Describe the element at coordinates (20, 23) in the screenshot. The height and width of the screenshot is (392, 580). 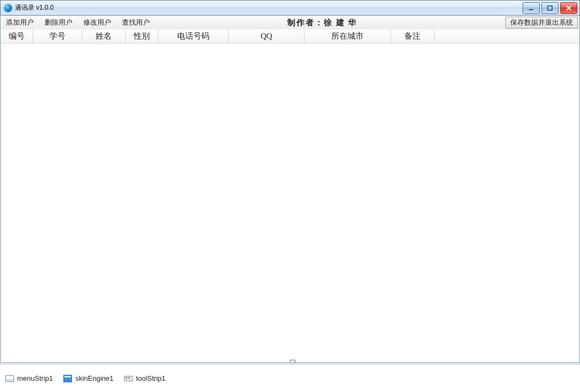
I see `menu-add-user: 添加用户` at that location.